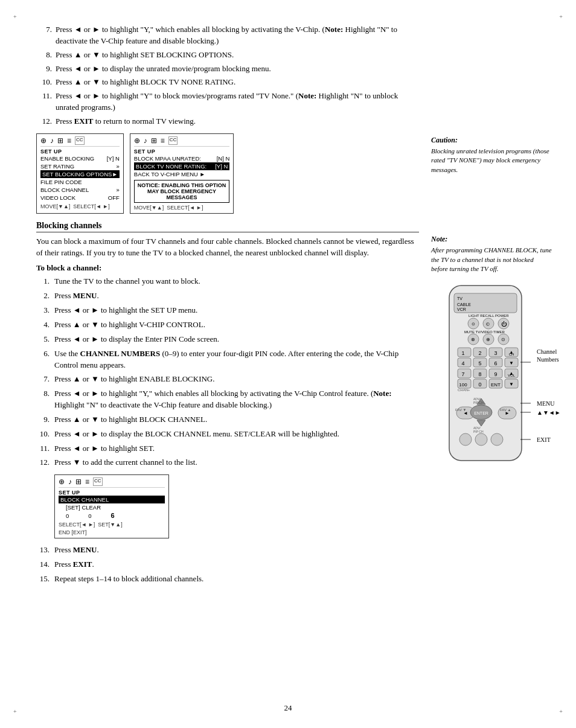 The width and height of the screenshot is (576, 728). What do you see at coordinates (496, 385) in the screenshot?
I see `svg-text: ENT` at bounding box center [496, 385].